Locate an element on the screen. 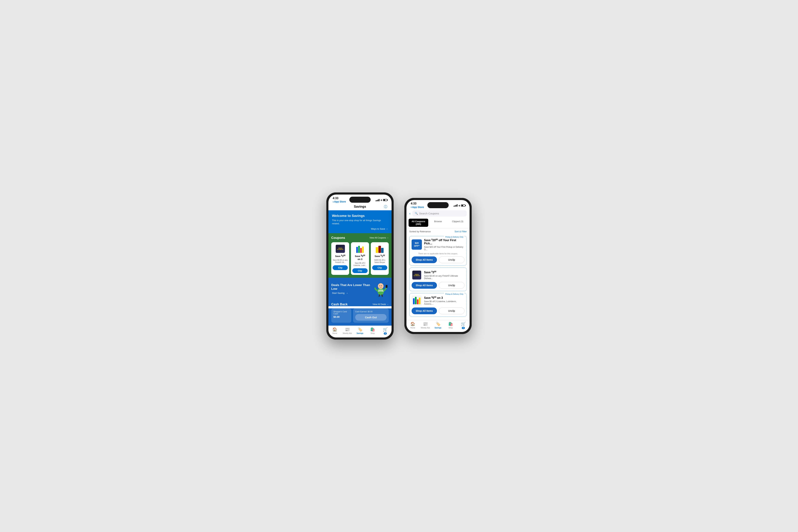 This screenshot has height=532, width=798. coupon-item-text-3: Save $500 on 3 Save $5 off 3 Listerine, … is located at coordinates (444, 301).